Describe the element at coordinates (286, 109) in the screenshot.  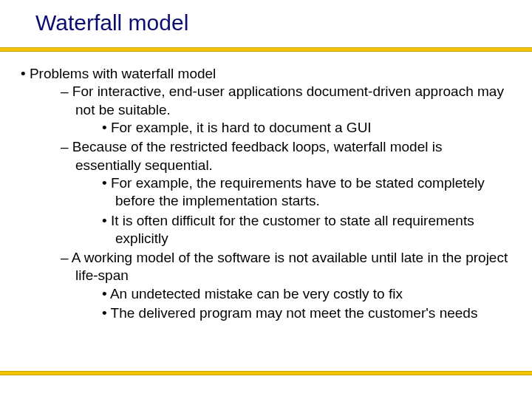
I see `bullet-l1-0: For interactive, end-user applications d…` at that location.